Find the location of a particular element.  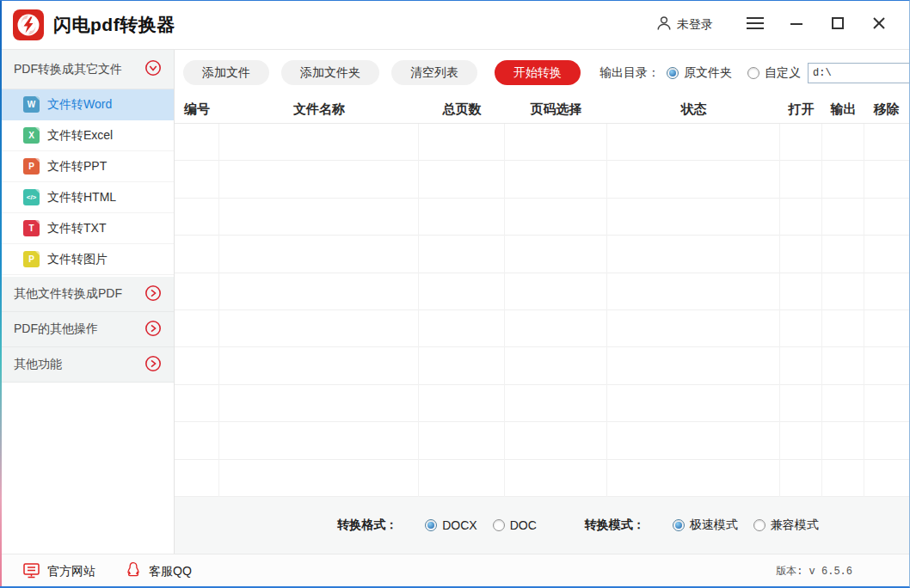

service-qq-label: 客服QQ is located at coordinates (170, 572).